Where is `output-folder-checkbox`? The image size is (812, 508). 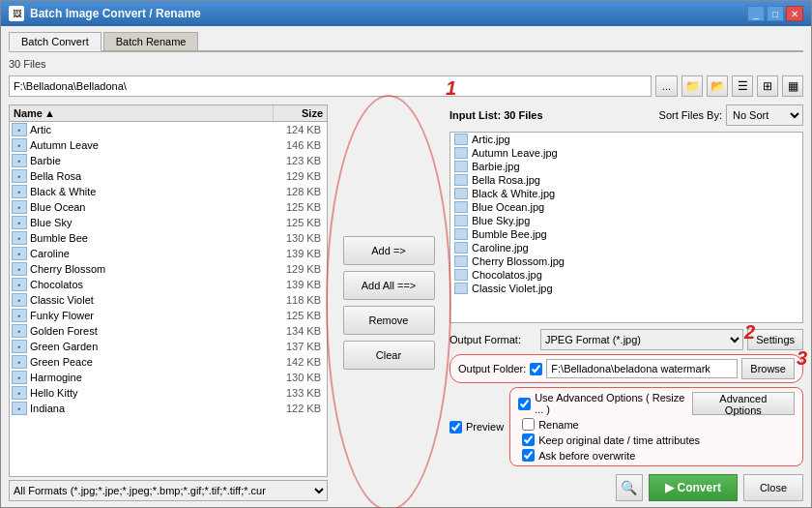
output-folder-checkbox is located at coordinates (536, 370).